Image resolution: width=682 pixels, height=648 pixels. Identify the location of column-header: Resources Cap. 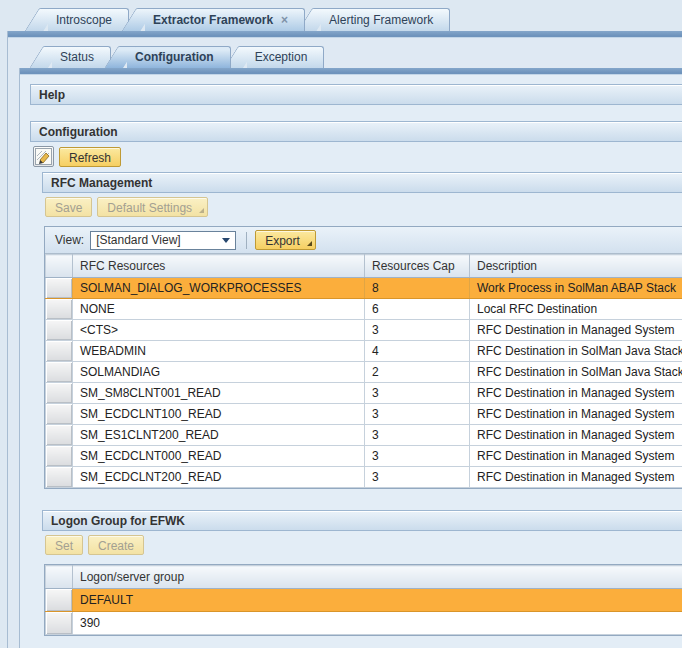
(418, 266).